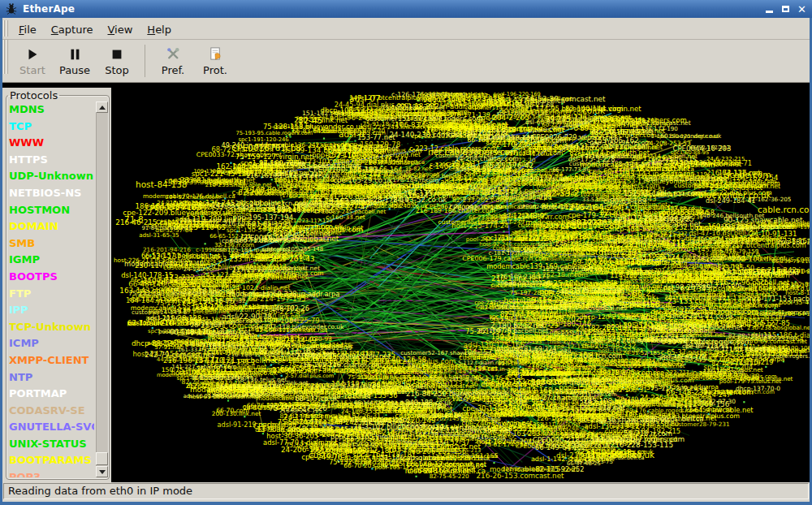 Image resolution: width=812 pixels, height=505 pixels. I want to click on svg-text: host-6-0.net, so click(787, 351).